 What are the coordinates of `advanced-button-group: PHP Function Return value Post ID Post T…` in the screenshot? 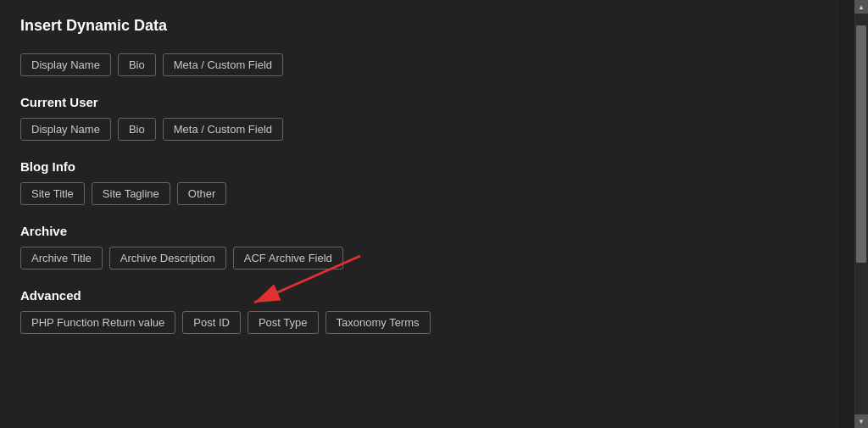 It's located at (420, 322).